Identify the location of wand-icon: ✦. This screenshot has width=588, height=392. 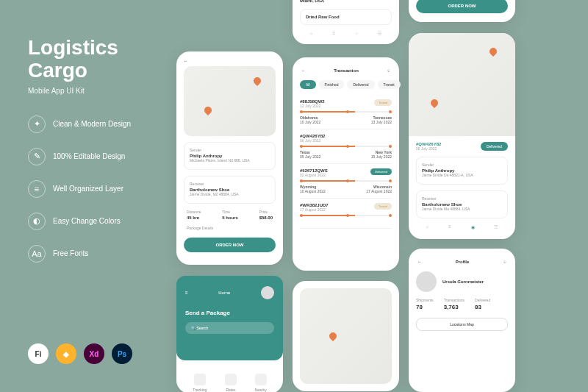
(37, 124).